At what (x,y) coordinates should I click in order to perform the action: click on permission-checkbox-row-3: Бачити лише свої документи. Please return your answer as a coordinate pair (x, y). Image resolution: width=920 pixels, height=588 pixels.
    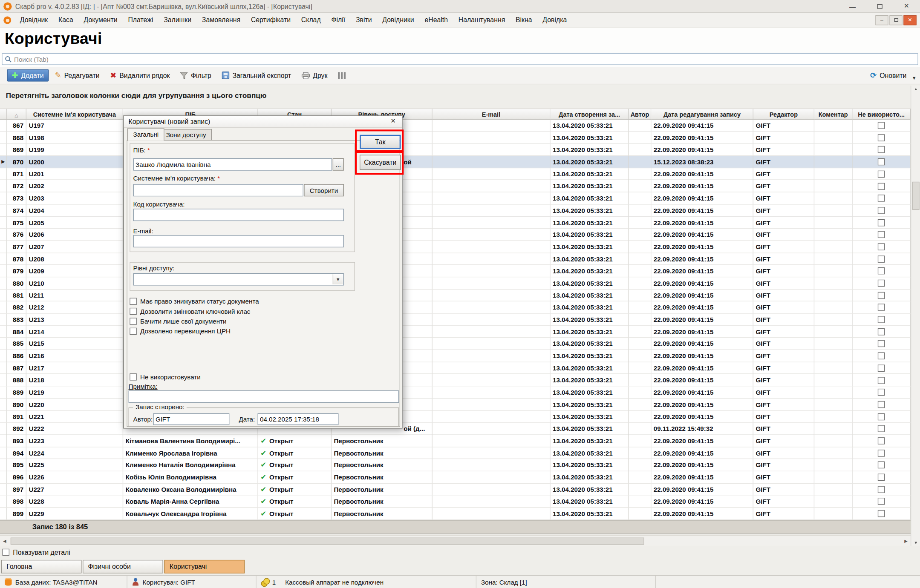
    Looking at the image, I should click on (194, 321).